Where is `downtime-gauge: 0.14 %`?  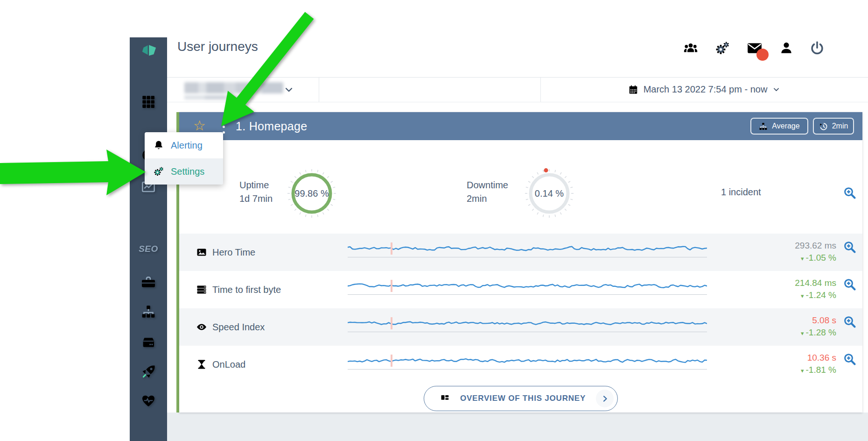 downtime-gauge: 0.14 % is located at coordinates (549, 193).